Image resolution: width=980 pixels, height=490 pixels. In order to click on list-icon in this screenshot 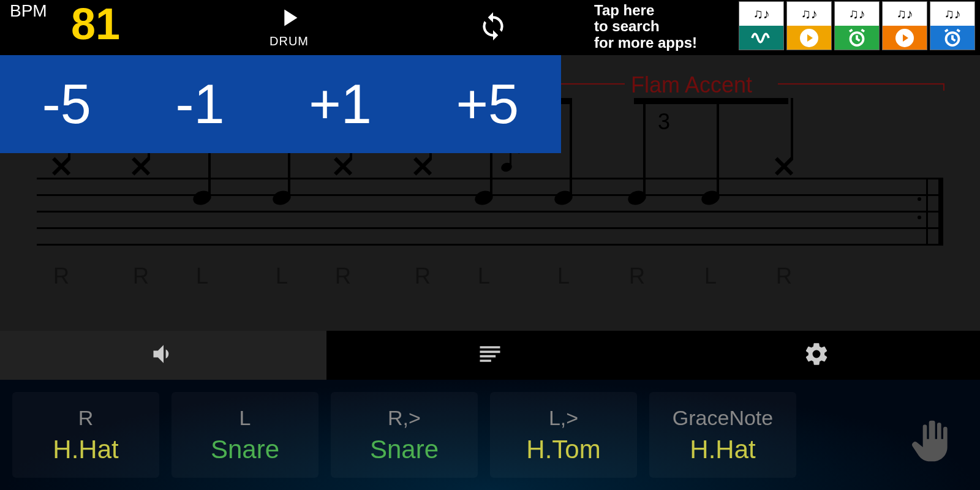, I will do `click(490, 355)`.